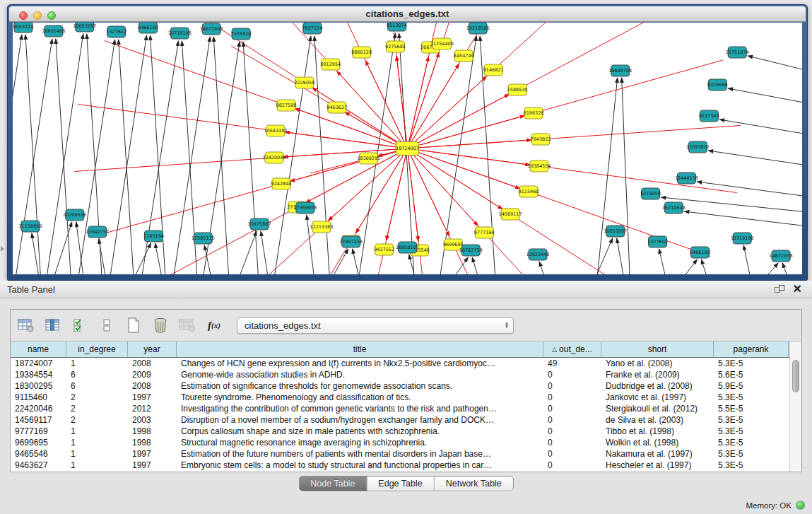  What do you see at coordinates (287, 105) in the screenshot?
I see `graph-node: 9827508` at bounding box center [287, 105].